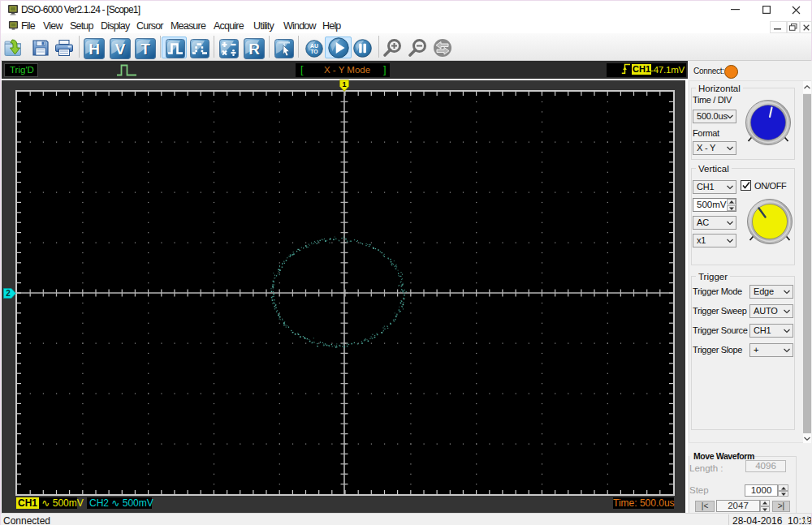 This screenshot has width=812, height=525. I want to click on svg-text: TO, so click(314, 52).